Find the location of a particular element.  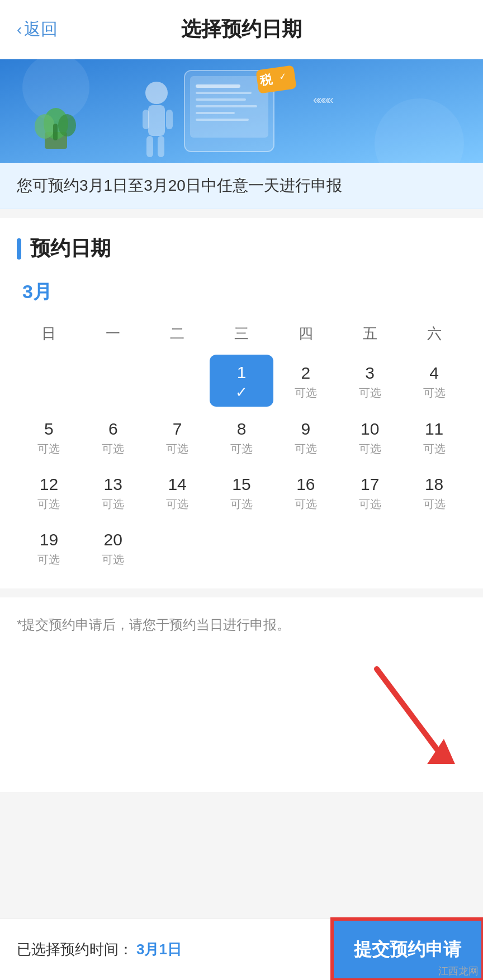

footer-info: 已选择预约时间： 3月1日 is located at coordinates (166, 950).